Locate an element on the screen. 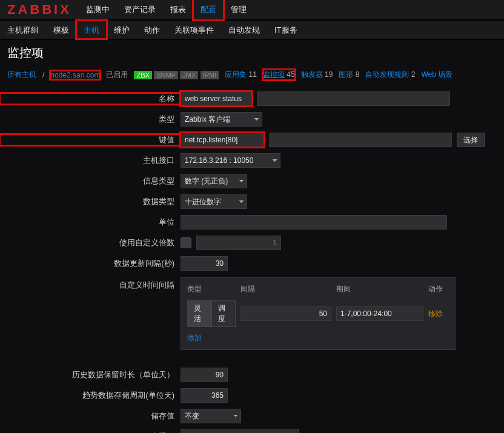 Image resolution: width=504 pixels, height=433 pixels. store-value-select: 不变 is located at coordinates (211, 416).